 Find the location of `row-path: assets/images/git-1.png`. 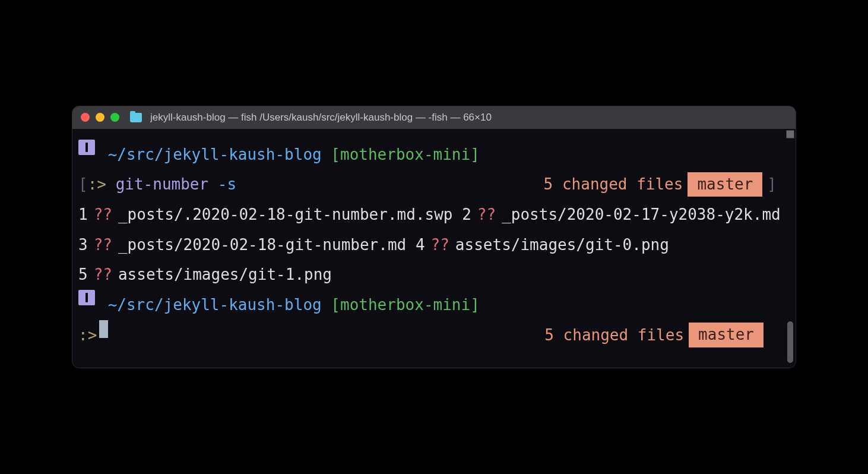

row-path: assets/images/git-1.png is located at coordinates (225, 274).